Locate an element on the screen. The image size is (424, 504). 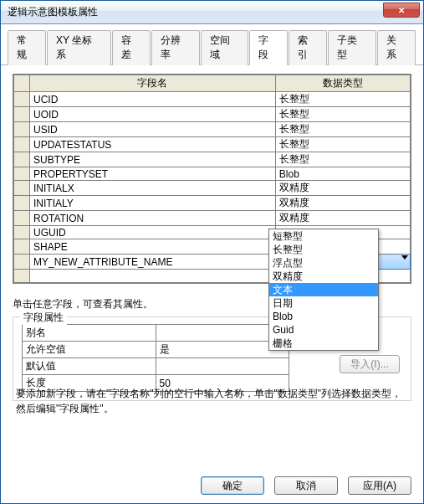
dialog-footer: 确定 取消 应用(A) is located at coordinates (306, 486).